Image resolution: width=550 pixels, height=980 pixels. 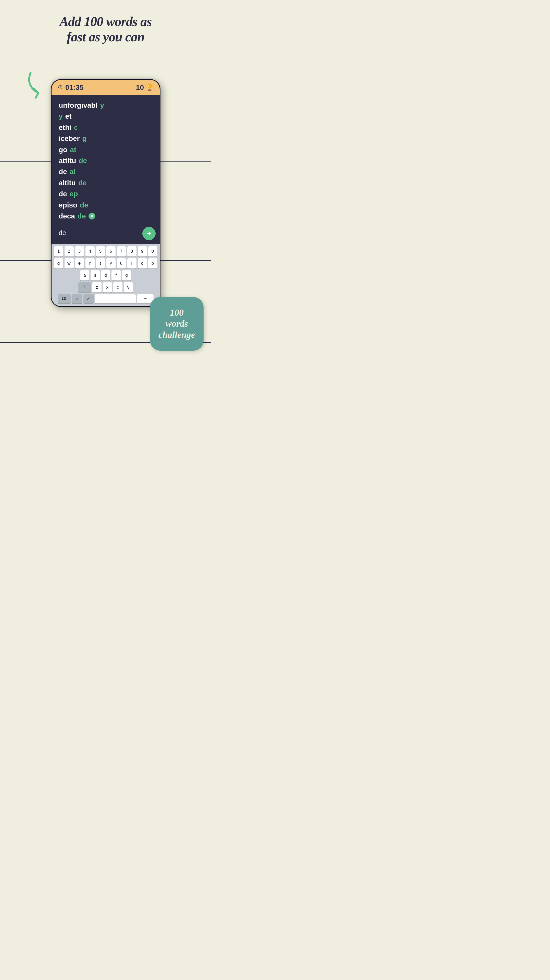 I want to click on key-o: o, so click(x=142, y=263).